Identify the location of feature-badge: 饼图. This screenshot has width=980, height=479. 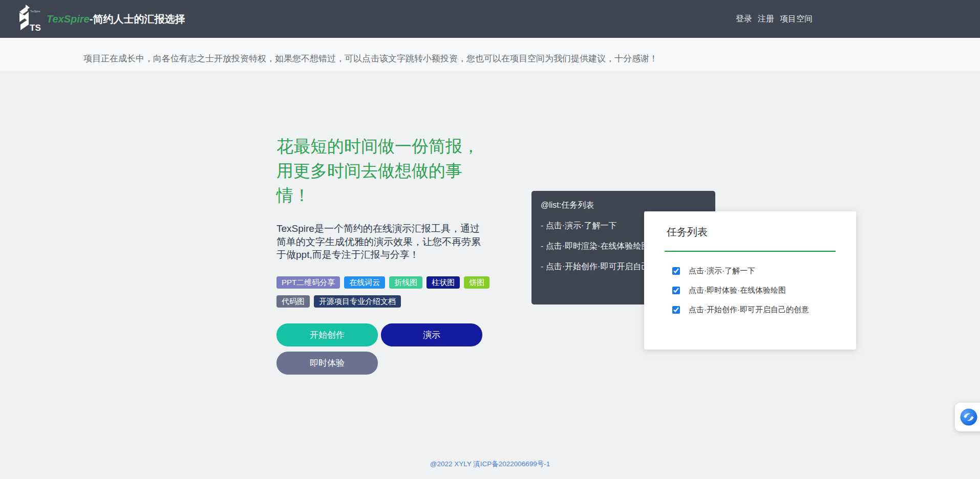
(477, 282).